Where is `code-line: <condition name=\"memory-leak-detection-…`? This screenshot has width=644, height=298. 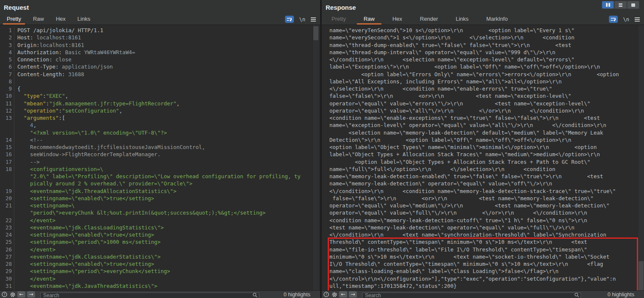 code-line: <condition name=\"memory-leak-detection-… is located at coordinates (483, 220).